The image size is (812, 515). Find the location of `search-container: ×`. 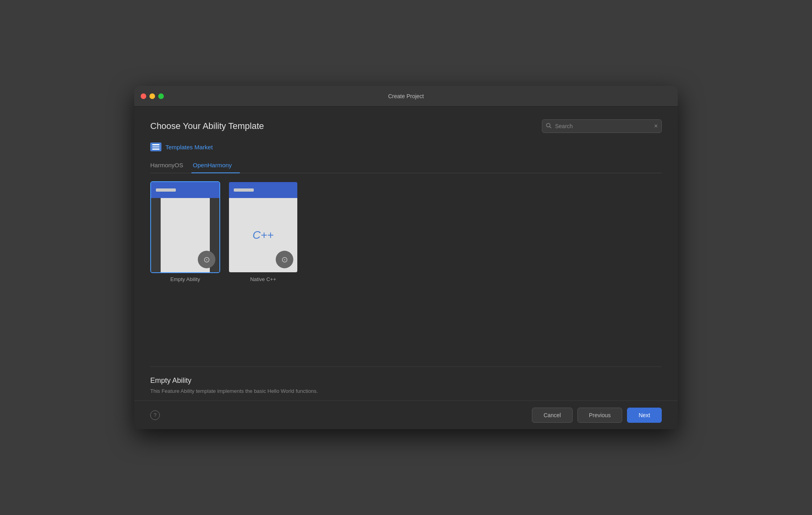

search-container: × is located at coordinates (602, 126).